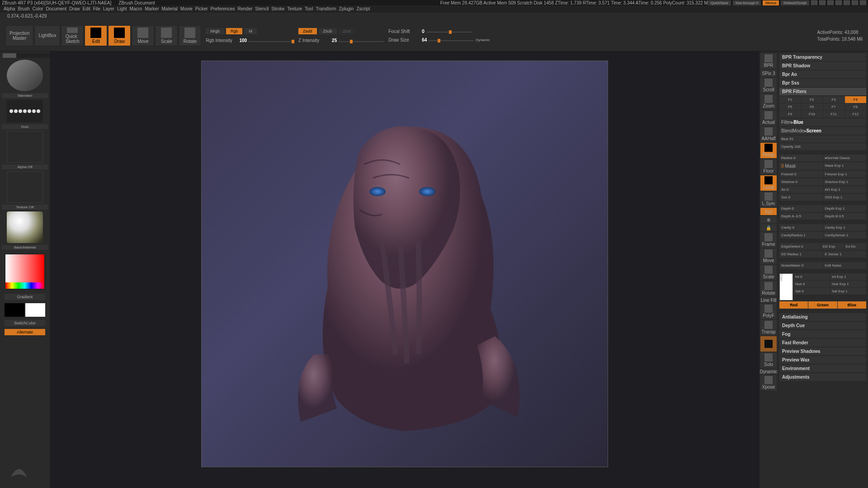 The height and width of the screenshot is (488, 868). Describe the element at coordinates (769, 61) in the screenshot. I see `bpr-button: BPR` at that location.